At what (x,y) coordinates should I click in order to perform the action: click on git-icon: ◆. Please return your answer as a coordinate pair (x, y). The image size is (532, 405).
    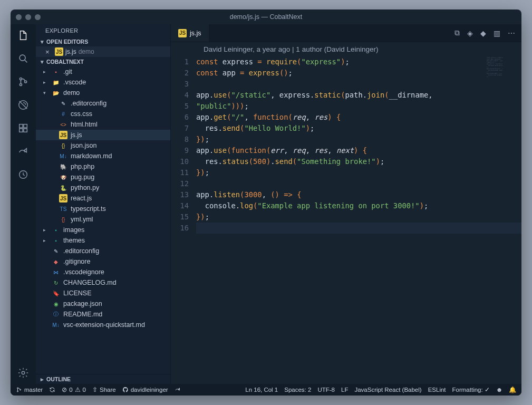
    Looking at the image, I should click on (56, 262).